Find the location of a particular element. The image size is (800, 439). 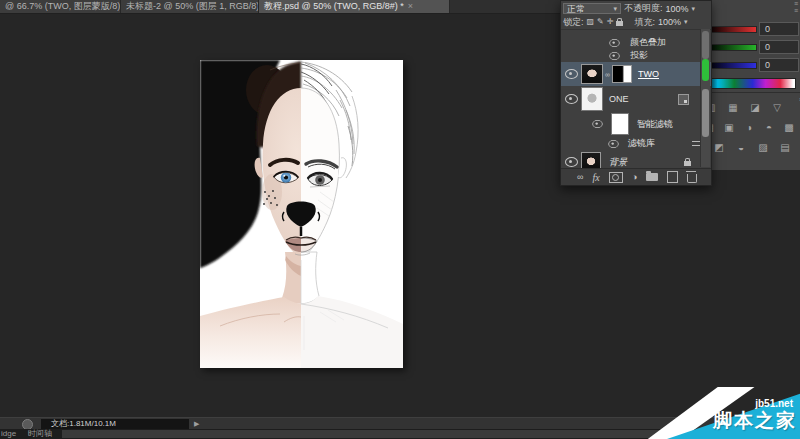

filter-gallery-label: 滤镜库 is located at coordinates (642, 144).